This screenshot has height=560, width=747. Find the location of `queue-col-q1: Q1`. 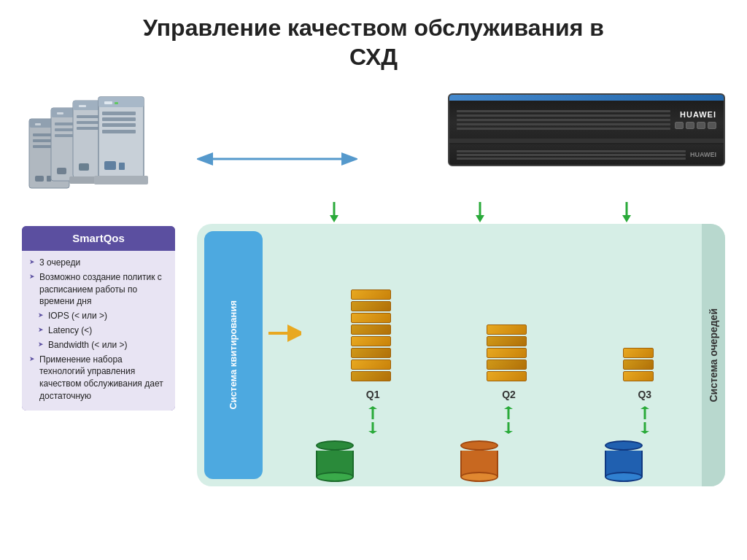

queue-col-q1: Q1 is located at coordinates (373, 362).